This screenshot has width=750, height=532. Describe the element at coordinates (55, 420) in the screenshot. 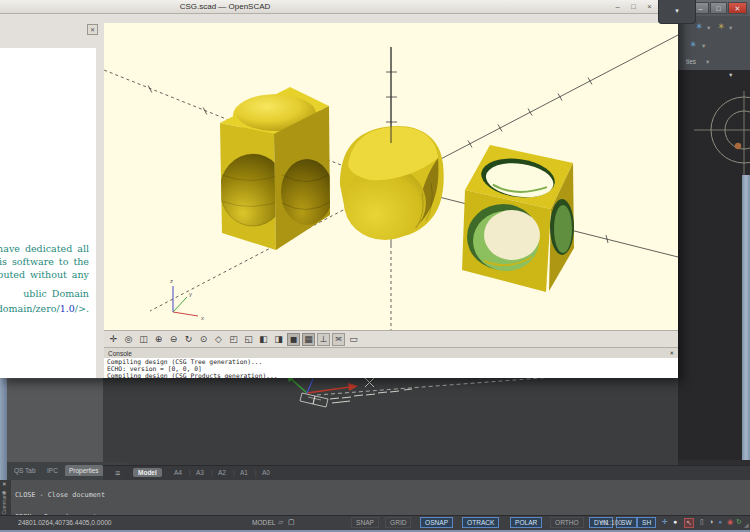

I see `properties-palette` at that location.